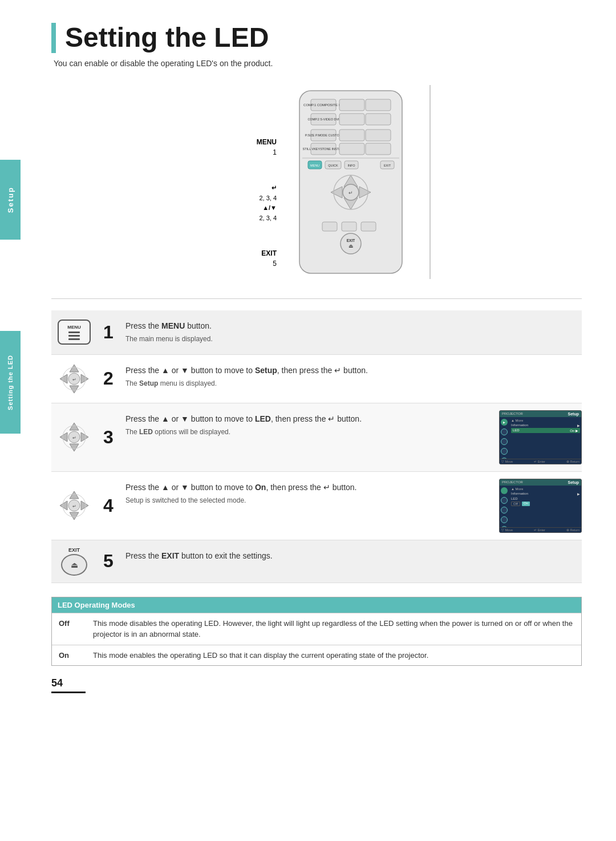  Describe the element at coordinates (69, 629) in the screenshot. I see `led-mode-off-label: Off` at that location.